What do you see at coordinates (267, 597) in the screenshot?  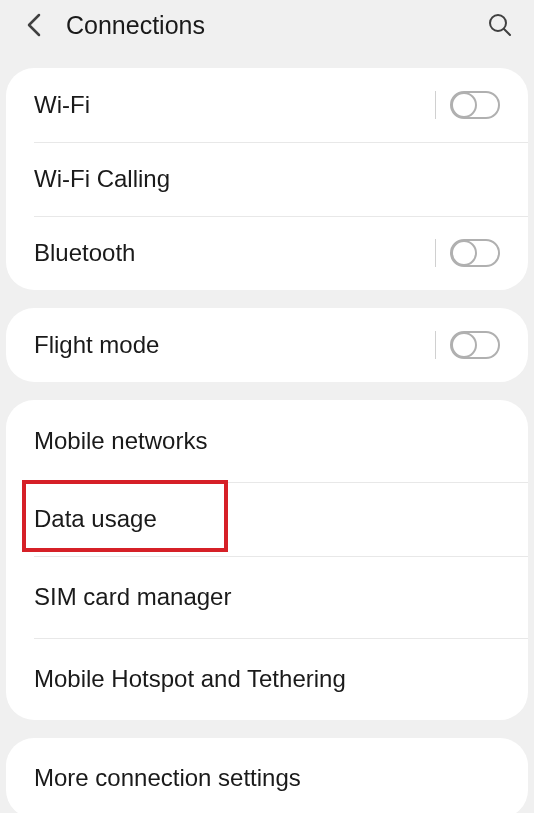 I see `label-sim-manager: SIM card manager` at bounding box center [267, 597].